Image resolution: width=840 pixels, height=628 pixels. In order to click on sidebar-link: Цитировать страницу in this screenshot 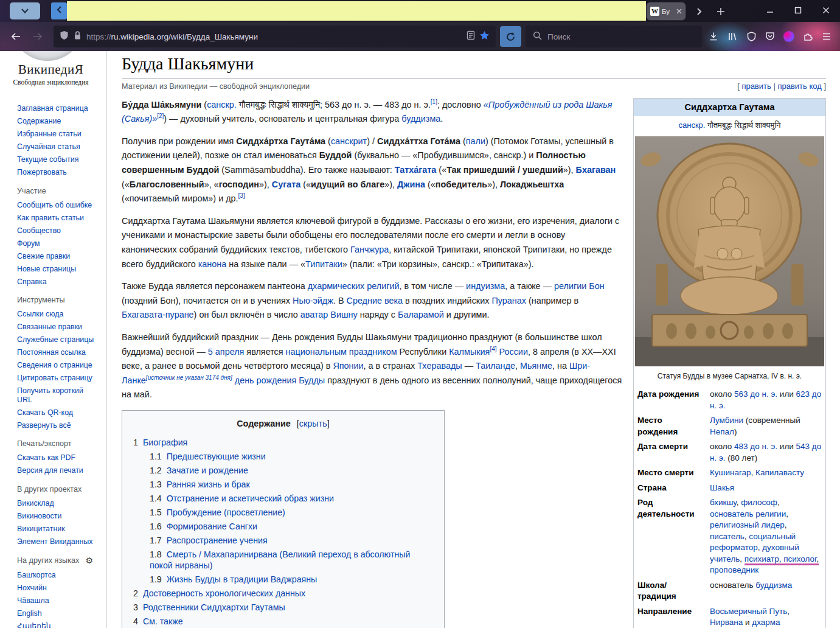, I will do `click(60, 379)`.